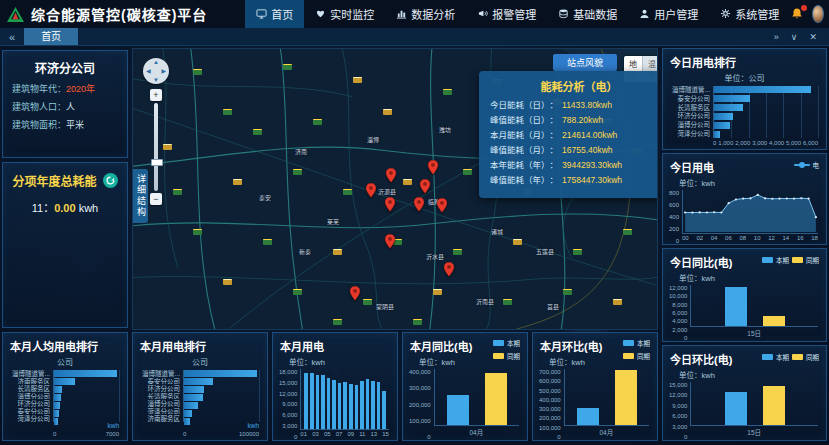  What do you see at coordinates (305, 252) in the screenshot?
I see `city-label: 新泰` at bounding box center [305, 252].